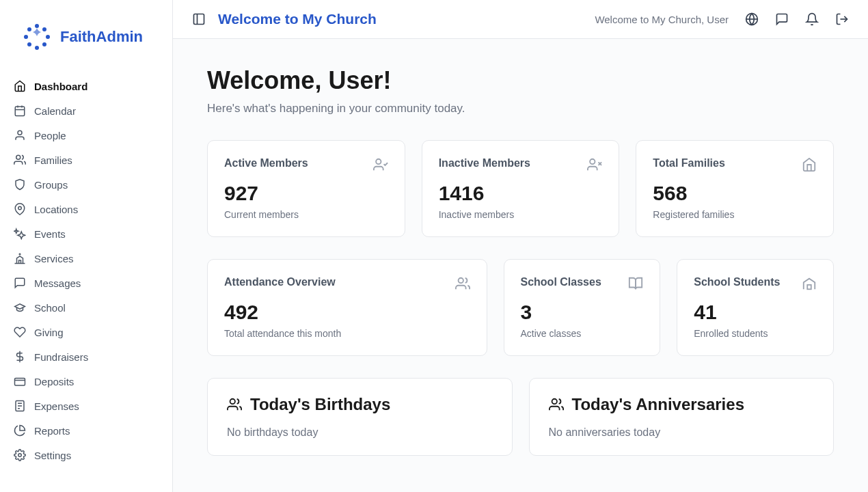 This screenshot has height=492, width=868. Describe the element at coordinates (20, 455) in the screenshot. I see `gear-icon` at that location.